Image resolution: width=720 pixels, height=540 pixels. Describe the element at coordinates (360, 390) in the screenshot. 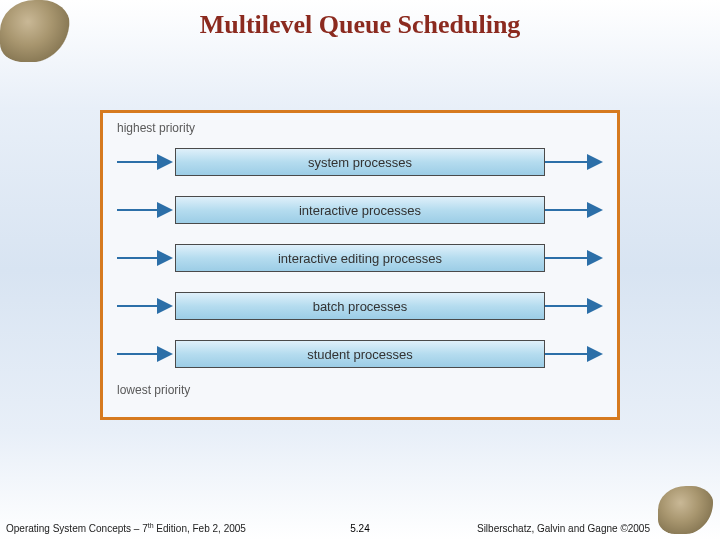

I see `lowest-priority-label: lowest priority` at that location.